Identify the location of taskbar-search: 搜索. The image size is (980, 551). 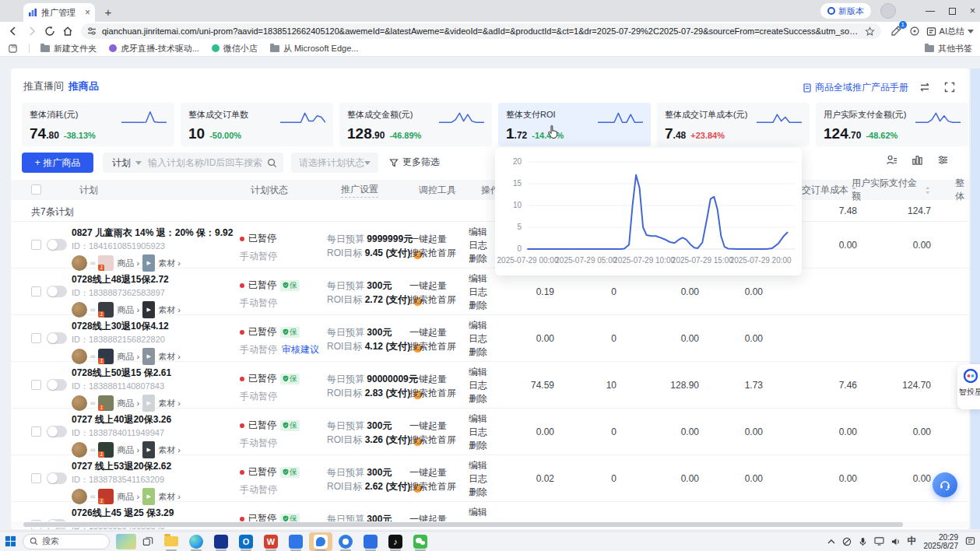
(66, 542).